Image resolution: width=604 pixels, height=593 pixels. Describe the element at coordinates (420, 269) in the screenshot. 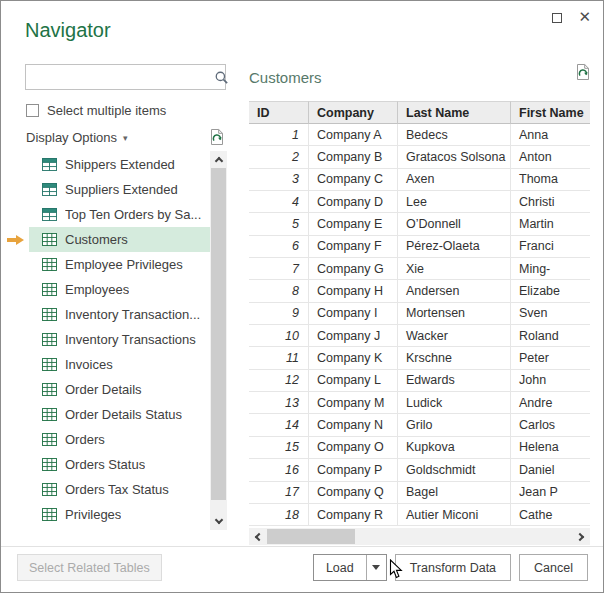

I see `table-row: 7Company GXieMing-` at that location.